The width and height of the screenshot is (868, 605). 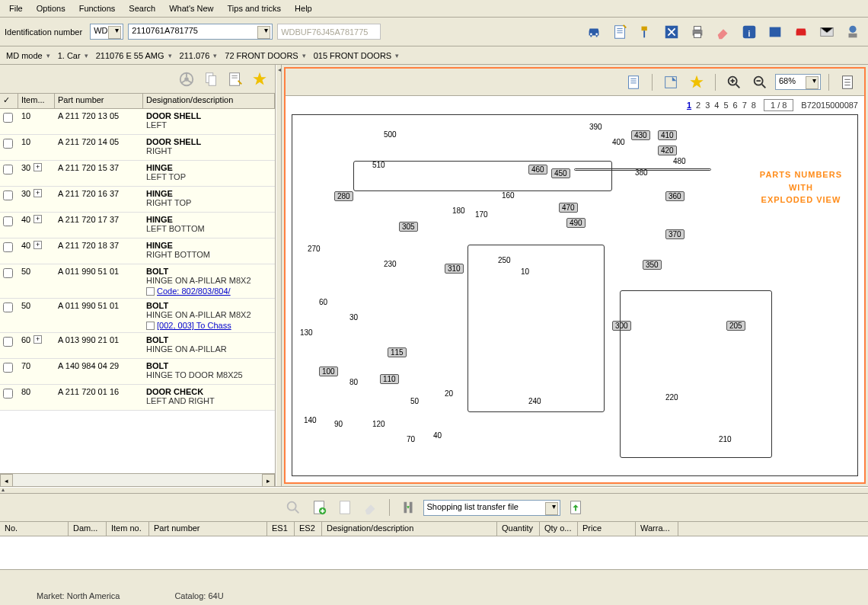 What do you see at coordinates (137, 174) in the screenshot?
I see `table-row: 30+ A 211 720 15 37 HINGE LEFT TOP` at bounding box center [137, 174].